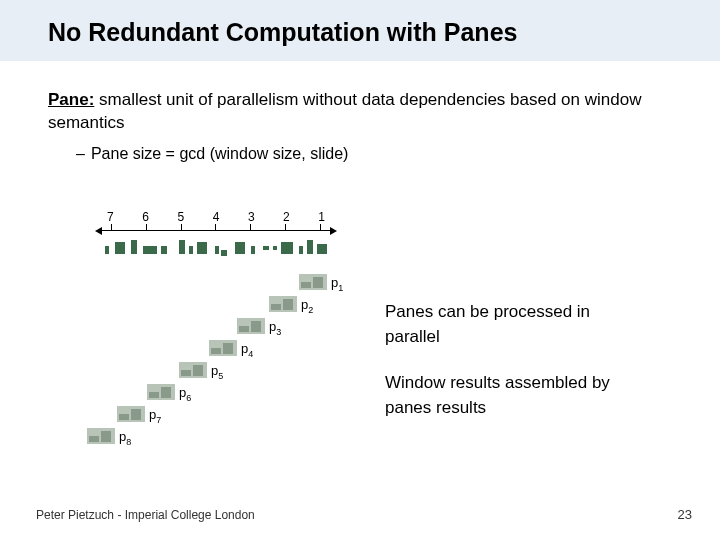  Describe the element at coordinates (128, 442) in the screenshot. I see `pane-sub: 8` at that location.